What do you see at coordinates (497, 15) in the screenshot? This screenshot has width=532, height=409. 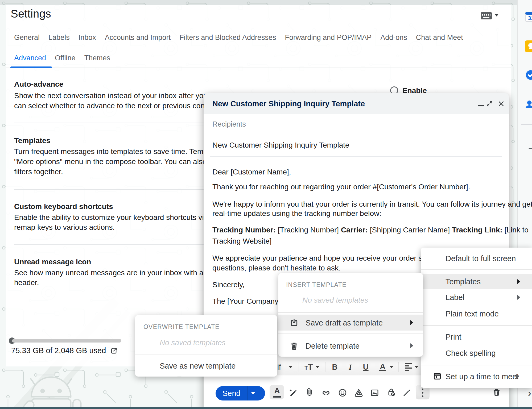 I see `input-tools-dropdown-caret` at bounding box center [497, 15].